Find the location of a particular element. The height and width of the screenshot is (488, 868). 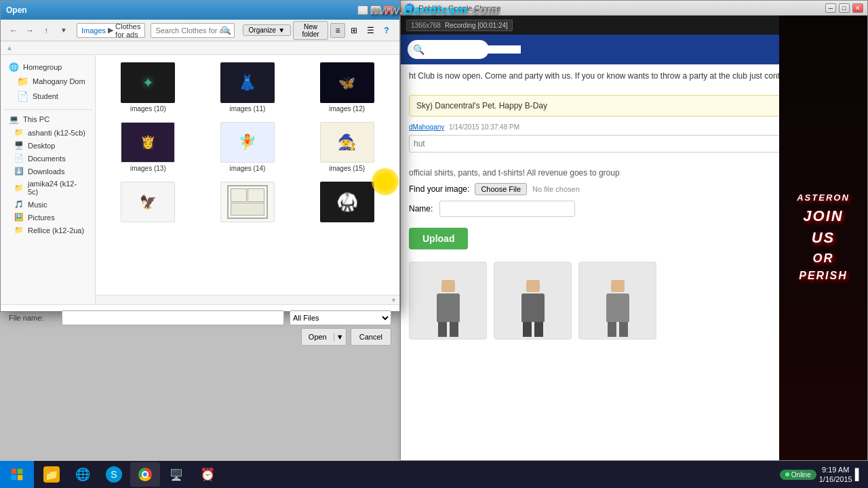

taskbar-explorer: 📁 is located at coordinates (52, 474).